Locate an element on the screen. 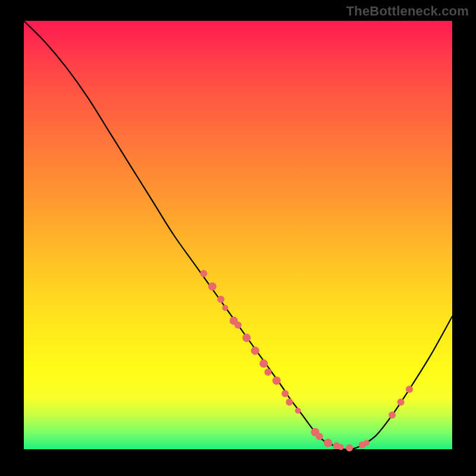 The height and width of the screenshot is (476, 476). watermark-text: TheBottleneck.com is located at coordinates (408, 11).